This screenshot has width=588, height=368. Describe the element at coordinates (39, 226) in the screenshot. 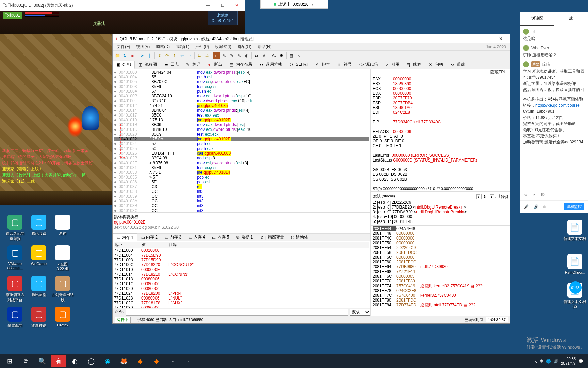

I see `desktop-icon: ▢腾讯会议` at that location.